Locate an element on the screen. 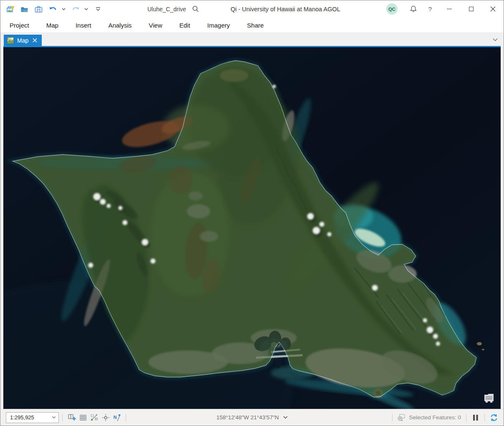  ribbon-tab-project: Project is located at coordinates (19, 25).